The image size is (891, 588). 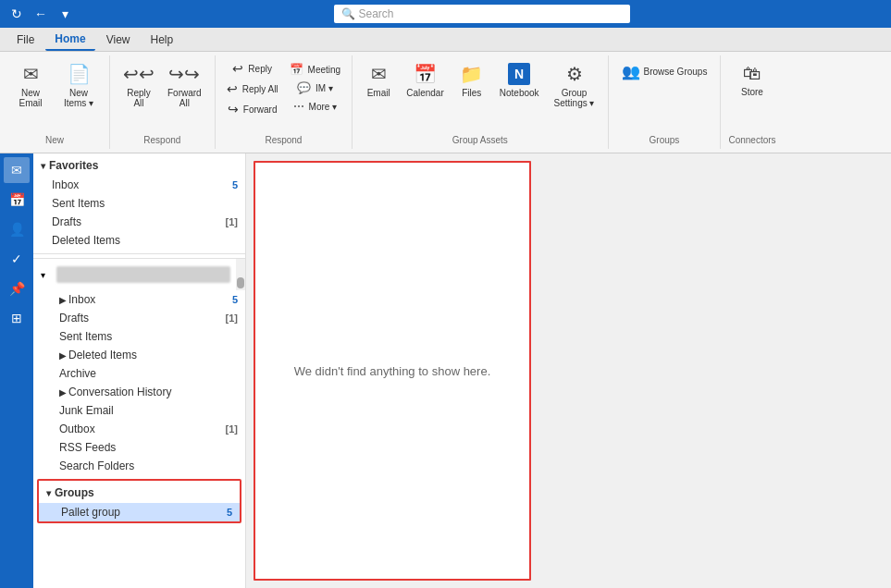 What do you see at coordinates (161, 40) in the screenshot?
I see `menu-help: Help` at bounding box center [161, 40].